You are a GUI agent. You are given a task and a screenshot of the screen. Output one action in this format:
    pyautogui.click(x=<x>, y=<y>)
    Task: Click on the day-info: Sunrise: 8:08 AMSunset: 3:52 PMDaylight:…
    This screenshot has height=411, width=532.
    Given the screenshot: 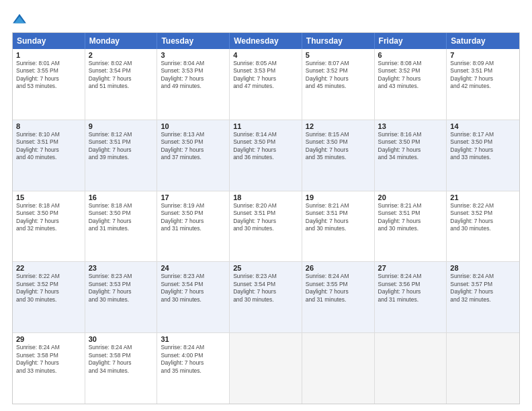 What is the action you would take?
    pyautogui.click(x=411, y=75)
    